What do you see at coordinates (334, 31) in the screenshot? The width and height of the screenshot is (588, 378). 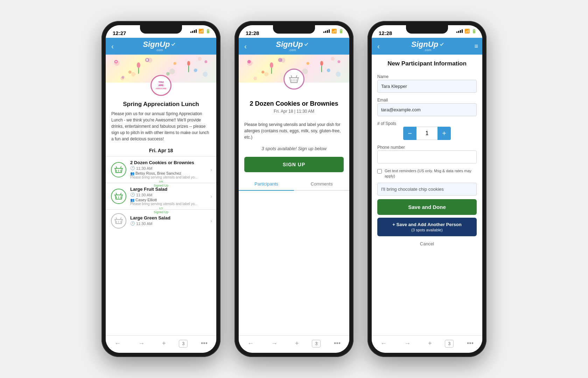 I see `status-icons-2: 📶 🔋` at bounding box center [334, 31].